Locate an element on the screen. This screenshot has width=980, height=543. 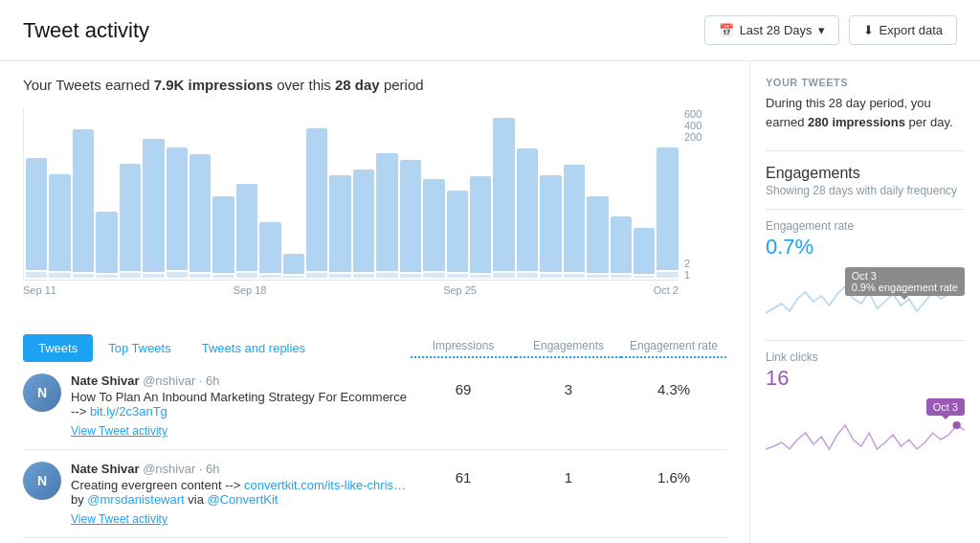
col-engagement-rate: Engagement rate is located at coordinates (674, 349).